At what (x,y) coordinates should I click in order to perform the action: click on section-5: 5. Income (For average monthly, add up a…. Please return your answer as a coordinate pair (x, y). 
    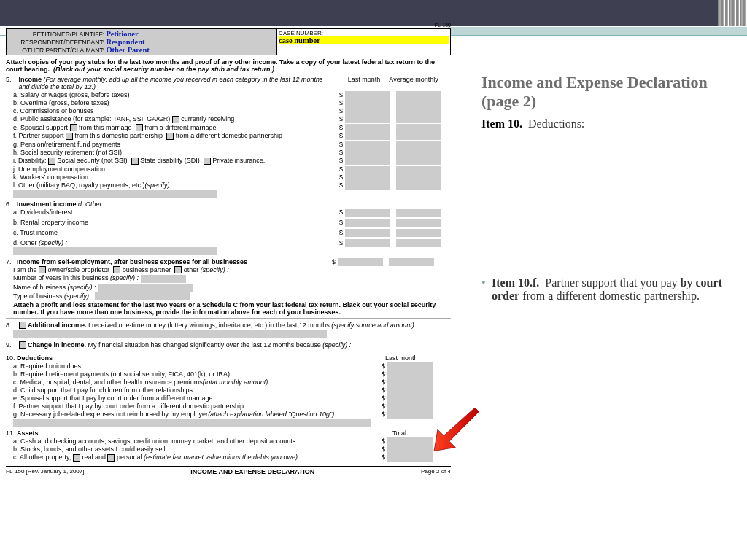
    Looking at the image, I should click on (228, 137).